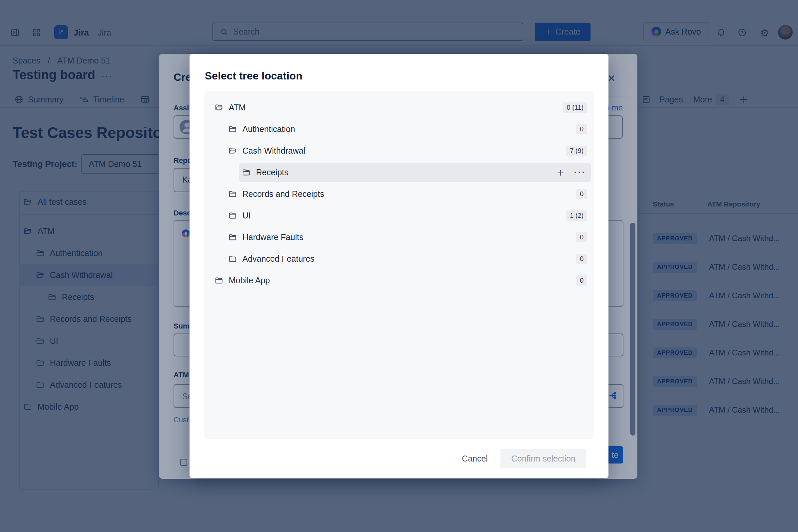 The width and height of the screenshot is (798, 532). What do you see at coordinates (399, 237) in the screenshot?
I see `location-tree-item: Hardware Faults0` at bounding box center [399, 237].